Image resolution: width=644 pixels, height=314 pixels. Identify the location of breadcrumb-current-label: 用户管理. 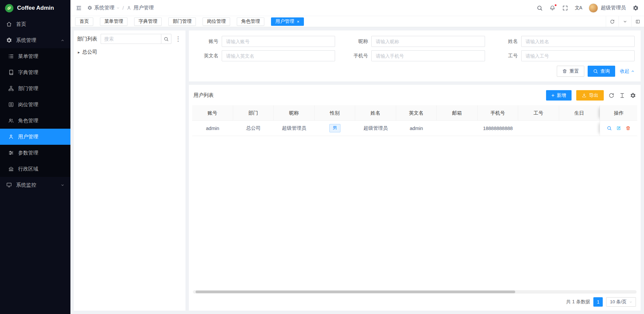
(144, 8).